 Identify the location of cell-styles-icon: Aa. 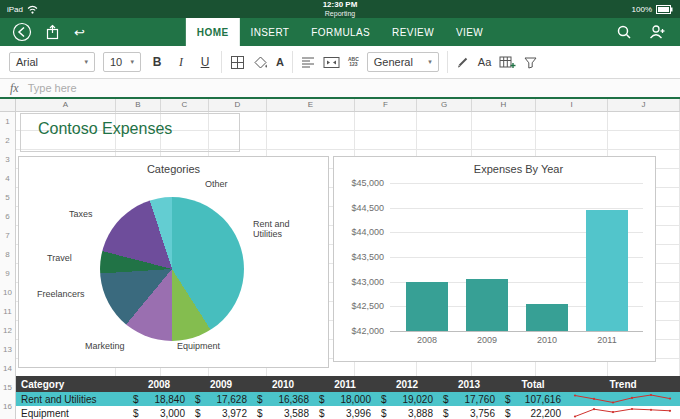
(484, 62).